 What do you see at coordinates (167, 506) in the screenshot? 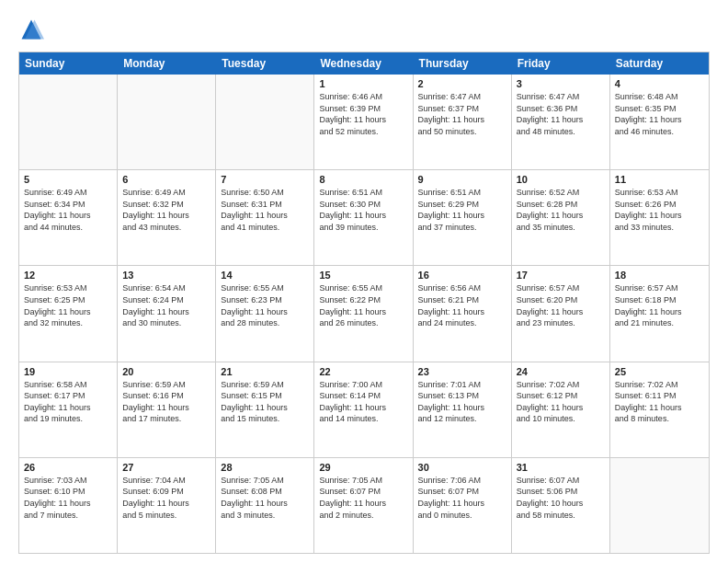
I see `calendar-cell-27: 27Sunrise: 7:04 AM Sunset: 6:09 PM Dayli…` at bounding box center [167, 506].